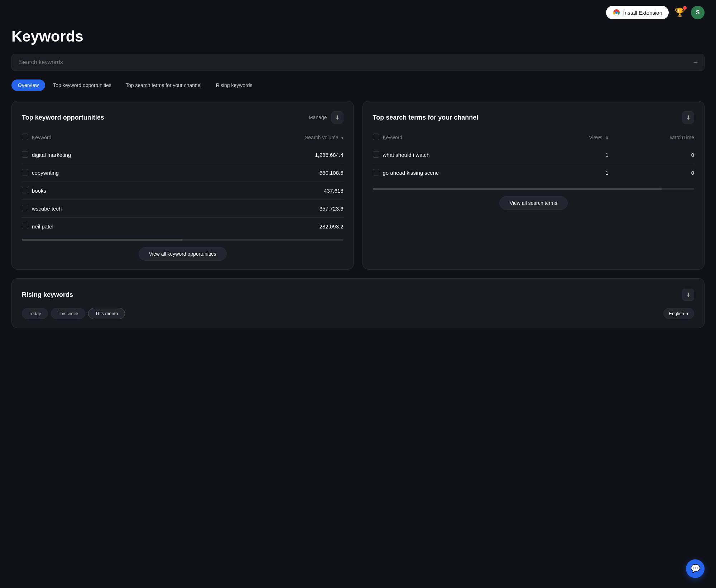  I want to click on rising-keywords-title: Rising keywords, so click(47, 295).